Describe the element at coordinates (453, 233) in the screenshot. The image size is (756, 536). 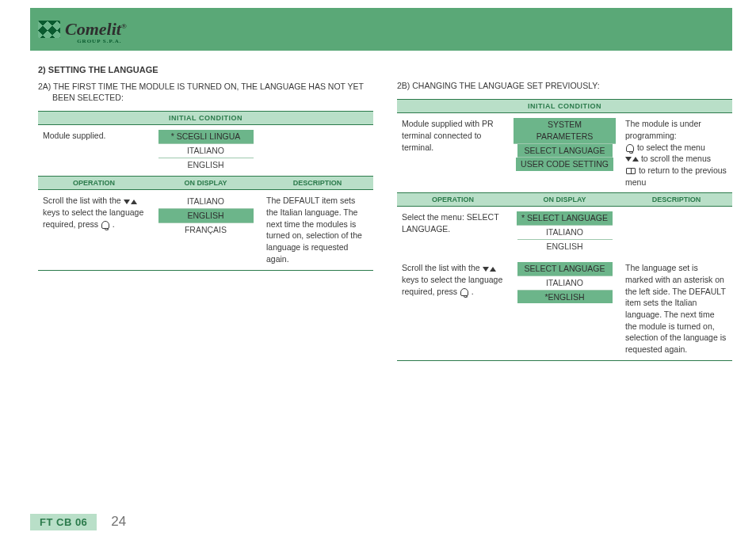
I see `op-cell: Select the menu: SELECT LANGUAGE.` at that location.